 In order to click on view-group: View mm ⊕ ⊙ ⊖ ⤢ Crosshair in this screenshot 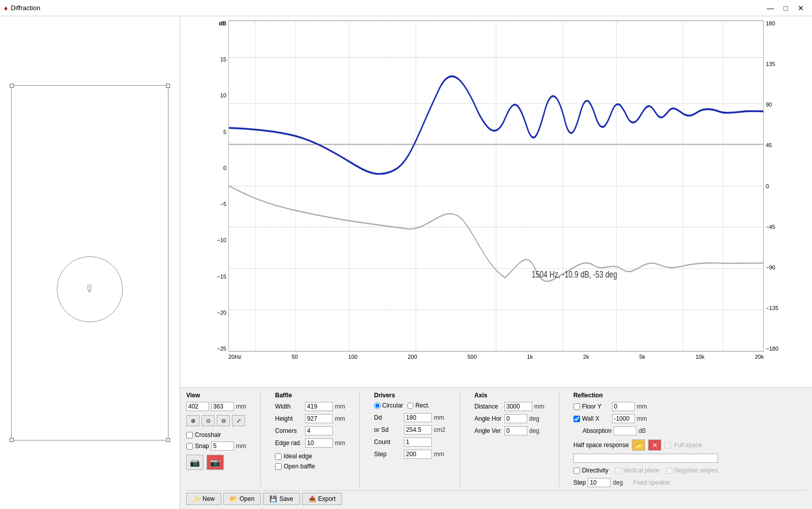, I will do `click(216, 431)`.